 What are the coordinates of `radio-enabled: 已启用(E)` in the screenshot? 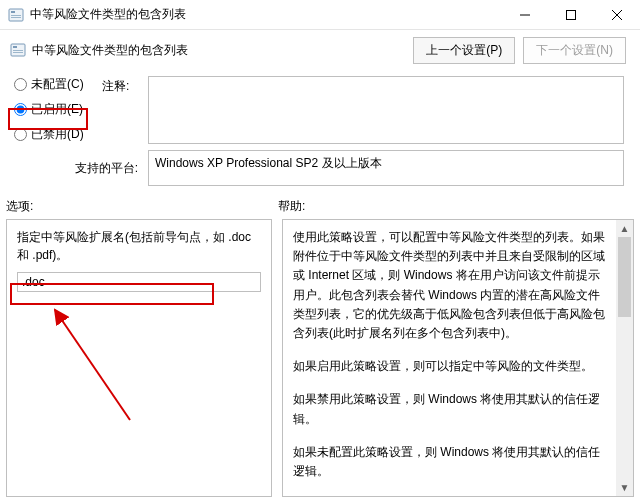 It's located at (58, 110).